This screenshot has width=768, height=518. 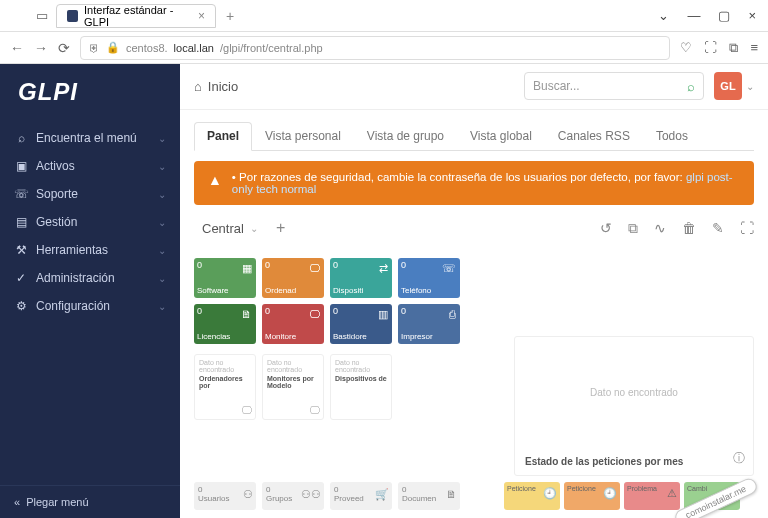 What do you see at coordinates (64, 48) in the screenshot?
I see `reload-button: ⟳` at bounding box center [64, 48].